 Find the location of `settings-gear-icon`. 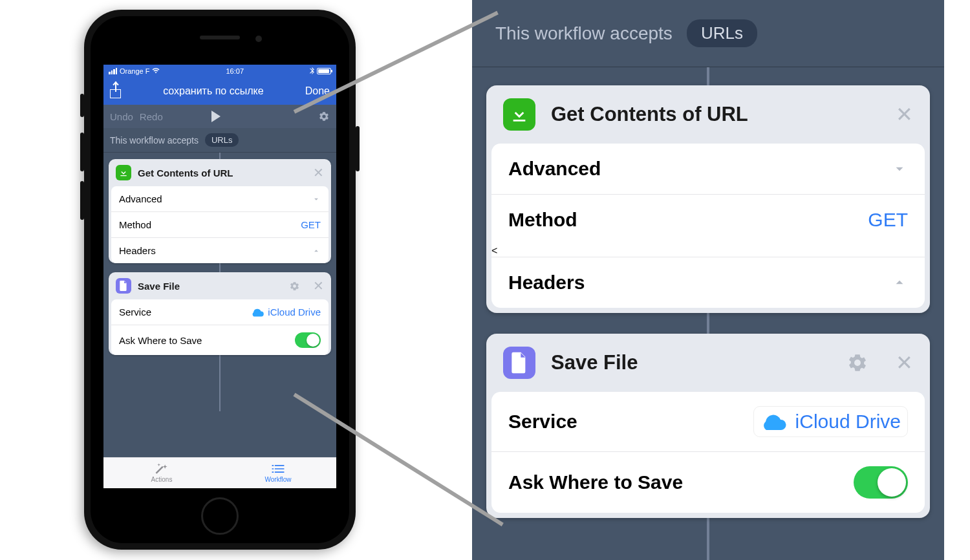

settings-gear-icon is located at coordinates (324, 116).